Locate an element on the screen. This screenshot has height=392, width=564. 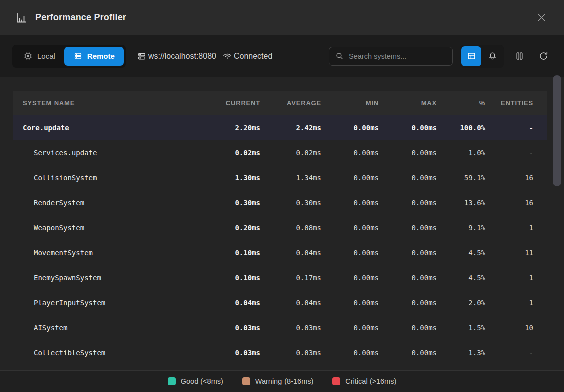
toolbar: Local Remote ws://localhost:808 is located at coordinates (282, 56).